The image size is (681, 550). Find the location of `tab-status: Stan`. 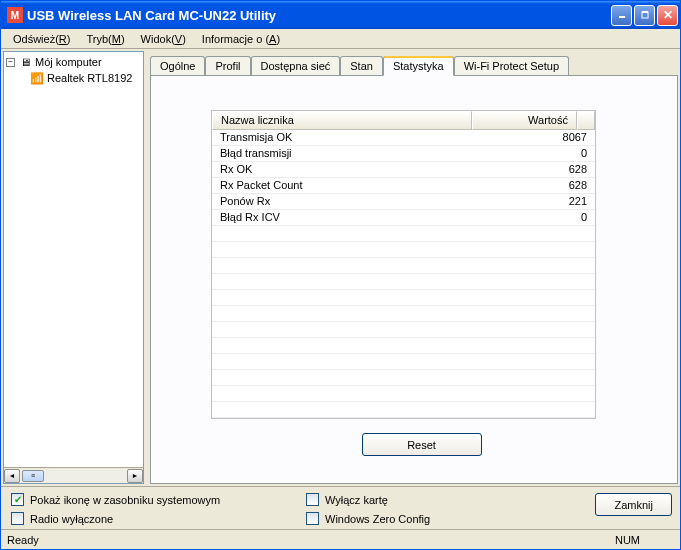

tab-status: Stan is located at coordinates (362, 66).